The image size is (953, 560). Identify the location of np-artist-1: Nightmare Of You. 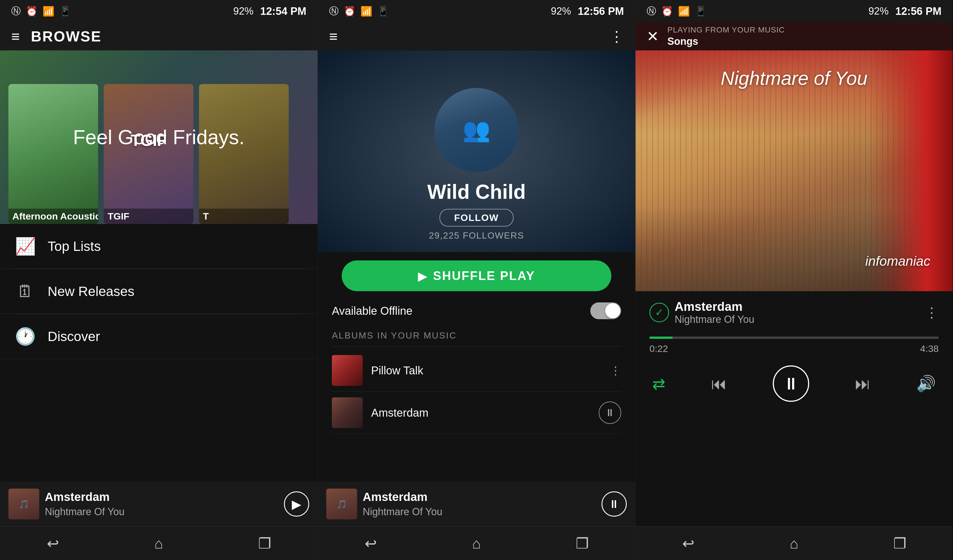
(162, 512).